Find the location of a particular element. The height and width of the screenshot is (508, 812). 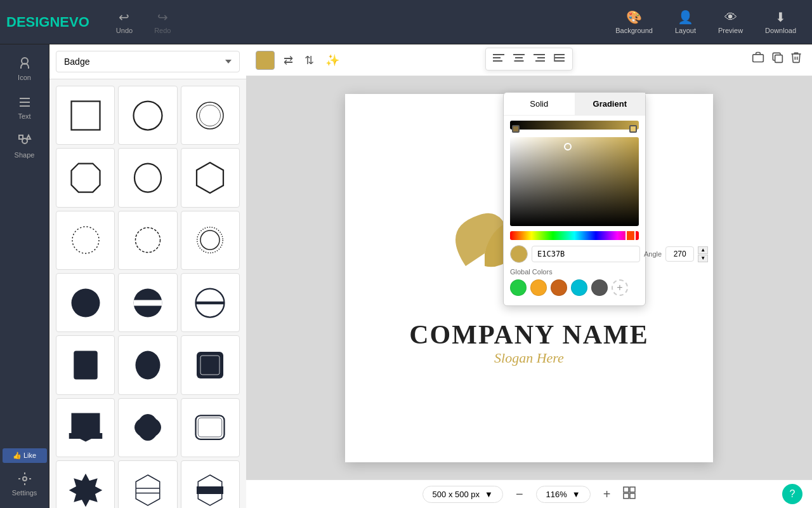

shape-item-hexagon-outline is located at coordinates (211, 178).